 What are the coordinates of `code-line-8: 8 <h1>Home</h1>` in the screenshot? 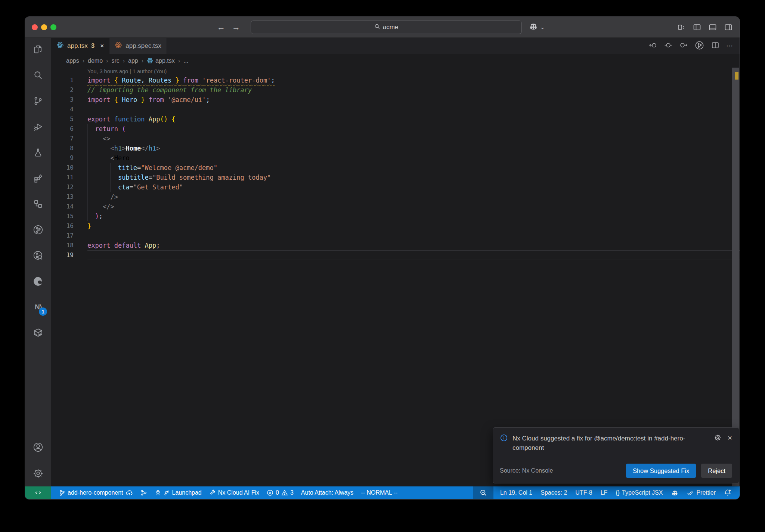 It's located at (395, 148).